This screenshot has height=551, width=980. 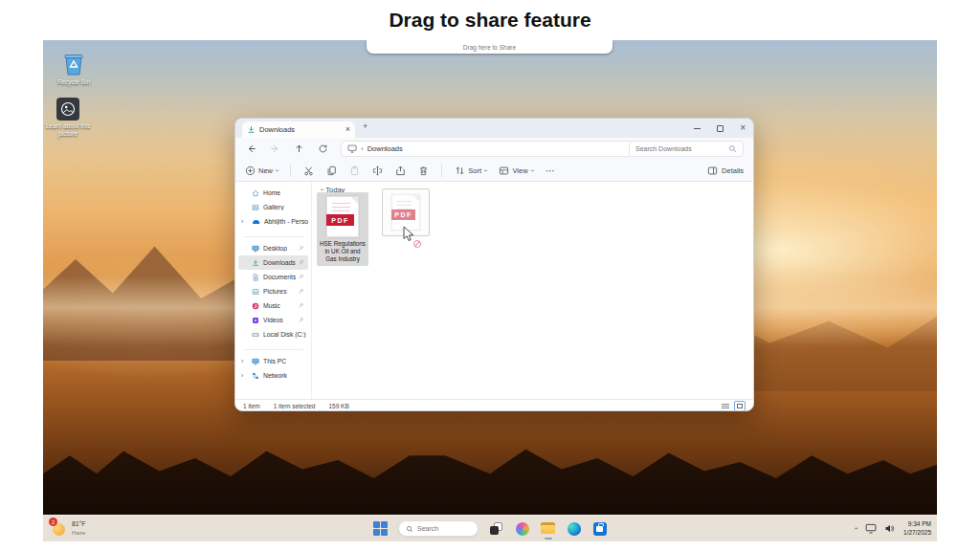 I want to click on view-button: View ›, so click(x=515, y=170).